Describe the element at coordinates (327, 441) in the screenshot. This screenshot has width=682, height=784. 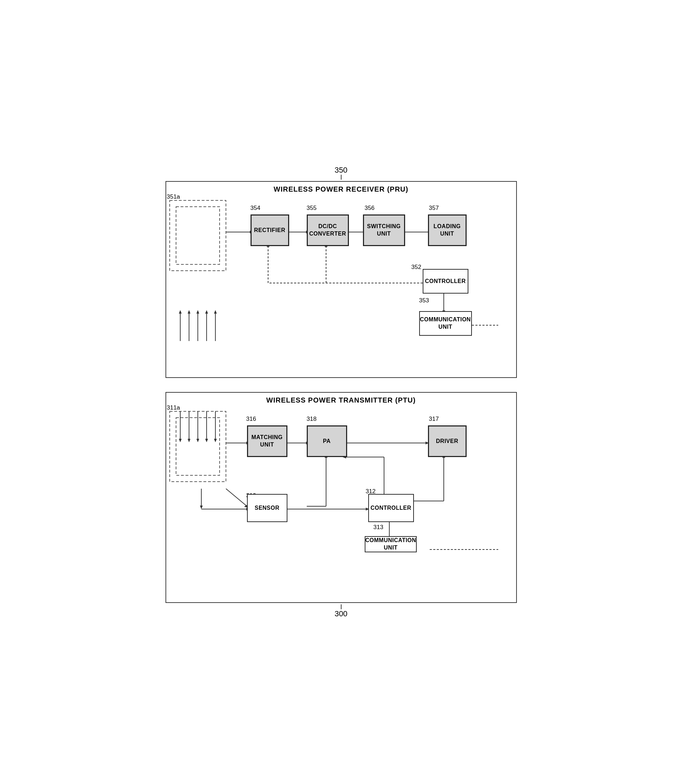
I see `pa-block: PA` at that location.